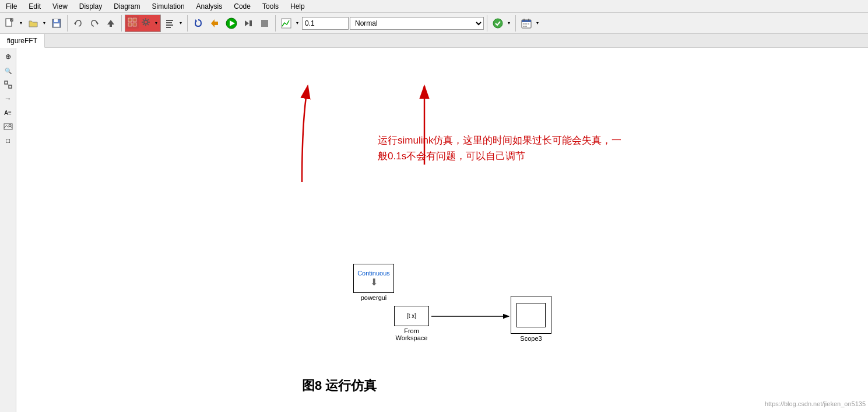  What do you see at coordinates (8, 230) in the screenshot?
I see `left-toolbar: ⊕ 🔍 → A≡ □` at bounding box center [8, 230].